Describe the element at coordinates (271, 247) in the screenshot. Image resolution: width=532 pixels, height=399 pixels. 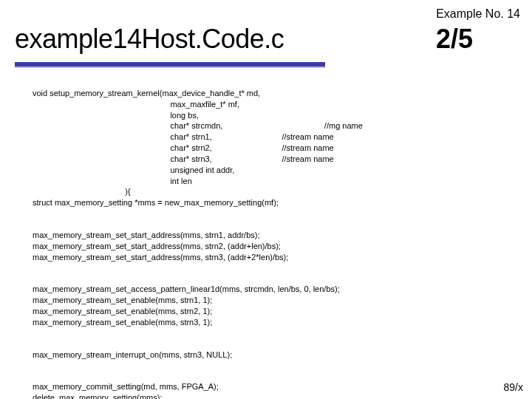
I see `code-block-2: max_memory_stream_set_start_address(mms,…` at that location.